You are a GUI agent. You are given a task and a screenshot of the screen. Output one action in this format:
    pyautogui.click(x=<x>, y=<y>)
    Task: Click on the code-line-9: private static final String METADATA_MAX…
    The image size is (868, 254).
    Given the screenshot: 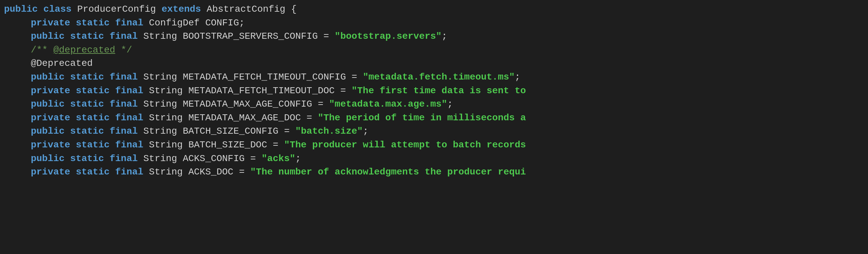 What is the action you would take?
    pyautogui.click(x=434, y=118)
    